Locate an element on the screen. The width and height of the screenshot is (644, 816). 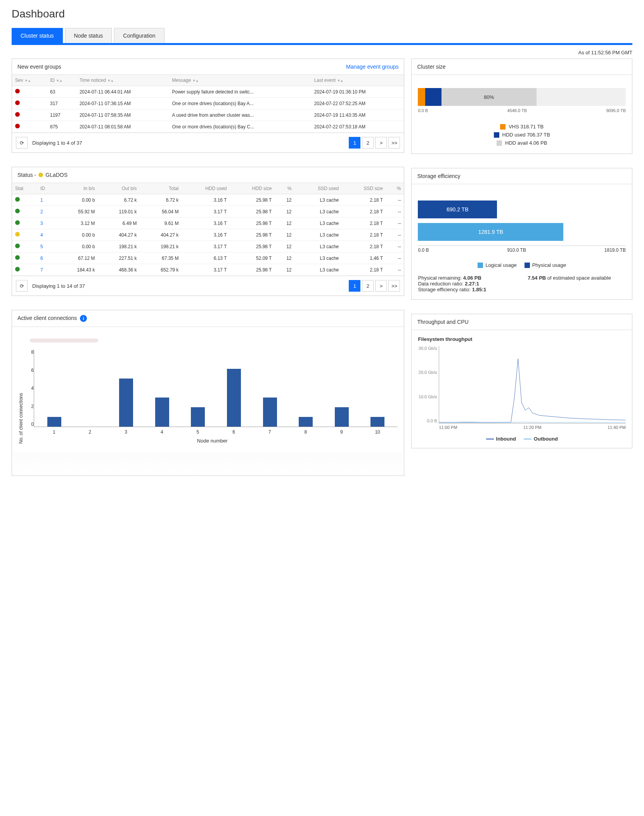
tab-bar: Cluster statusNode statusConfiguration is located at coordinates (322, 36).